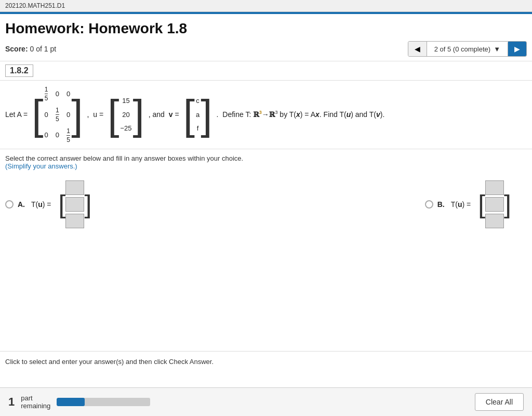  Describe the element at coordinates (266, 49) in the screenshot. I see `score-nav-row: Score: 0 of 1 pt ◀ 2 of 5 (0 complete) ▼…` at that location.